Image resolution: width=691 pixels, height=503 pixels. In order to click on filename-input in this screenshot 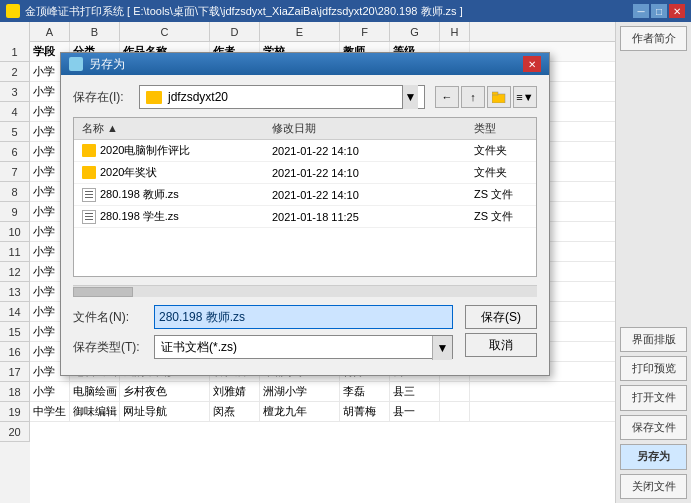, I will do `click(304, 317)`.